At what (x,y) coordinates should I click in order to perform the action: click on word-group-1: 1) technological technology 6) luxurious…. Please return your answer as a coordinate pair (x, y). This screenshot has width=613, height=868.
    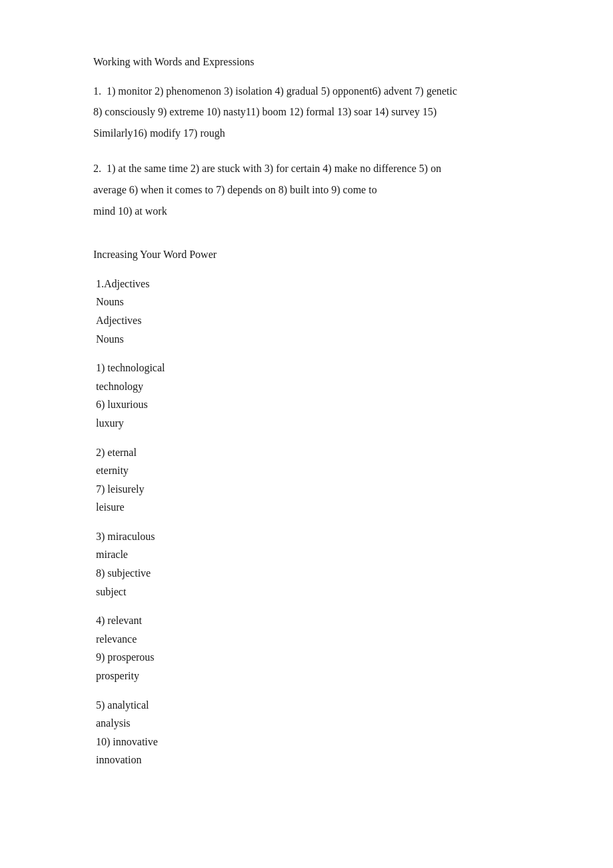
    Looking at the image, I should click on (306, 395).